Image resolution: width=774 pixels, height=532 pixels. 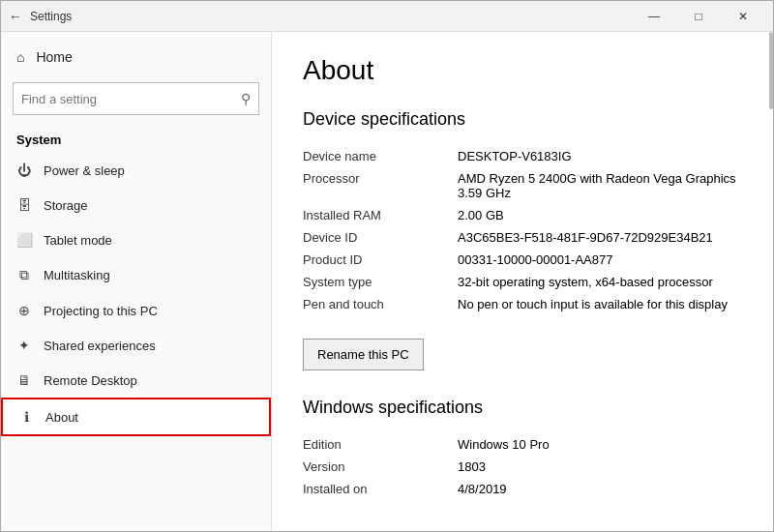 What do you see at coordinates (24, 310) in the screenshot?
I see `projecting-icon: ⊕` at bounding box center [24, 310].